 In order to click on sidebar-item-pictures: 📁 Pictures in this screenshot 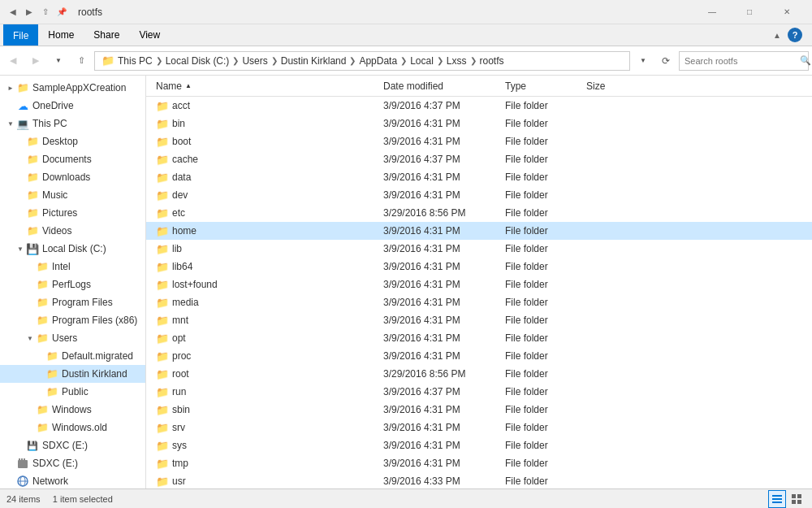, I will do `click(73, 213)`.